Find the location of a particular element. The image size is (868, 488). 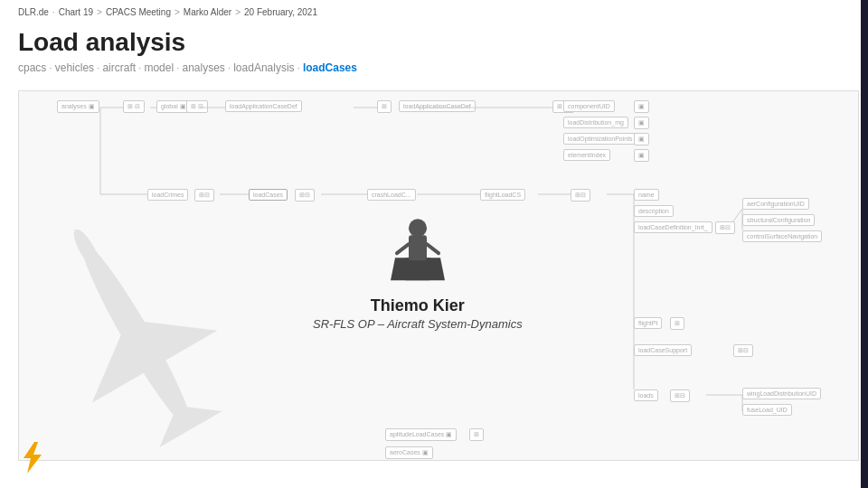

node-expand-1: ⊞ ⊟ is located at coordinates (134, 107).